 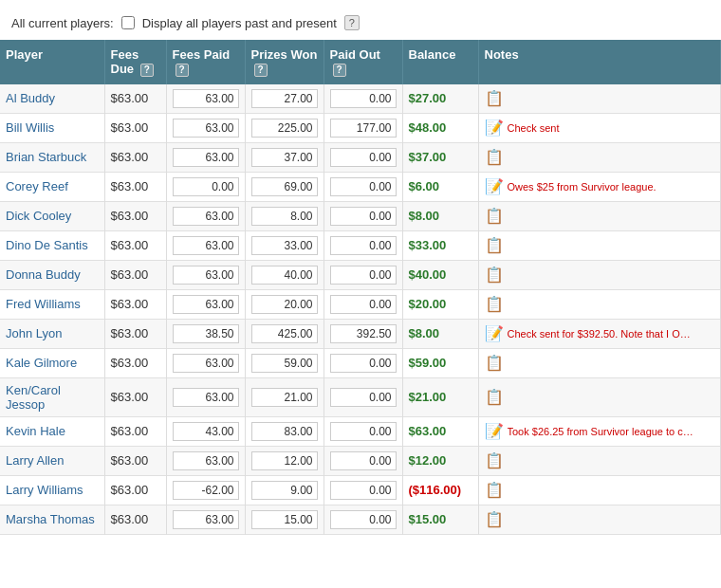 What do you see at coordinates (128, 23) in the screenshot?
I see `display-all-checkbox` at bounding box center [128, 23].